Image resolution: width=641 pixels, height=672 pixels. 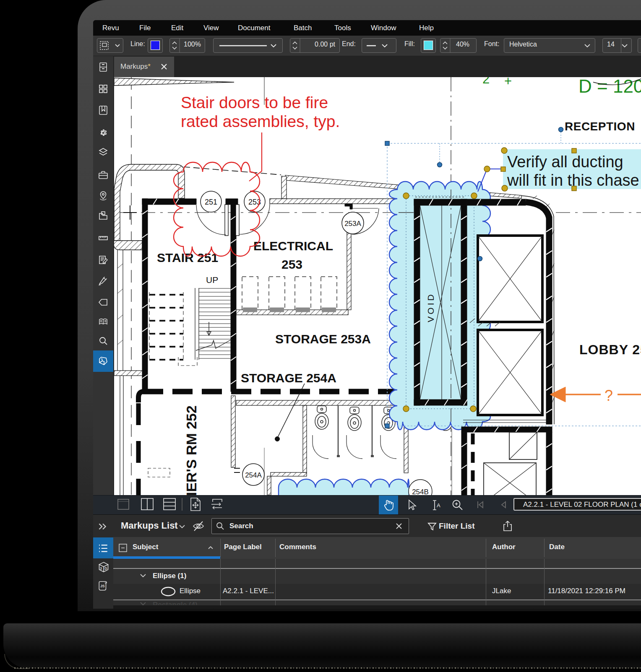 What do you see at coordinates (420, 491) in the screenshot?
I see `svg-text: 254B` at bounding box center [420, 491].